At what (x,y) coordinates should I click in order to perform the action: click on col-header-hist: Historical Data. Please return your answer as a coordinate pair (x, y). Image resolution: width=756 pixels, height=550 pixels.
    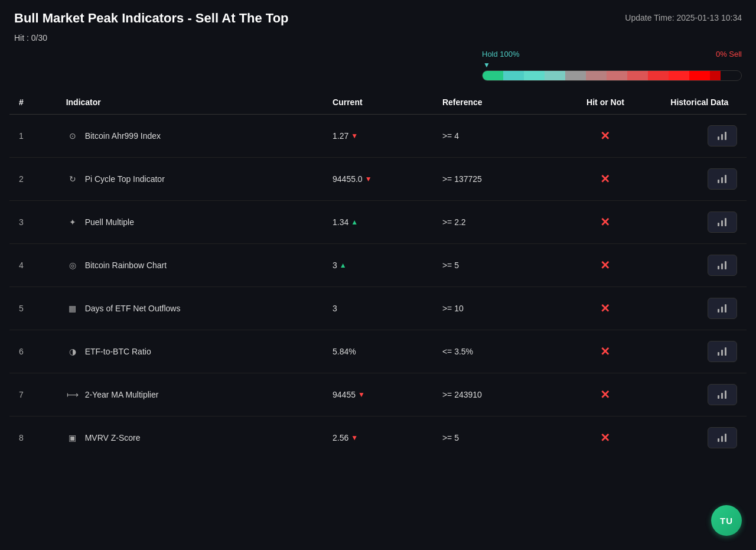
    Looking at the image, I should click on (699, 103).